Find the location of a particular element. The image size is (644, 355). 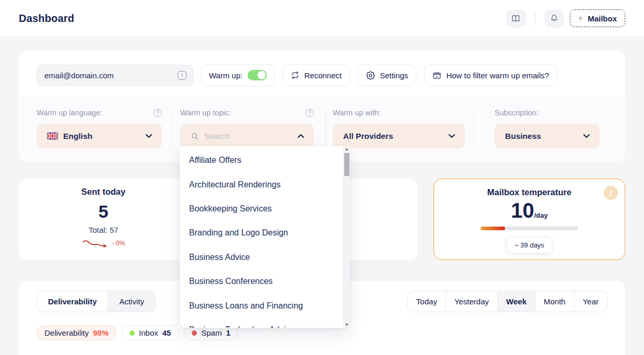

warmup-toggle is located at coordinates (257, 75).